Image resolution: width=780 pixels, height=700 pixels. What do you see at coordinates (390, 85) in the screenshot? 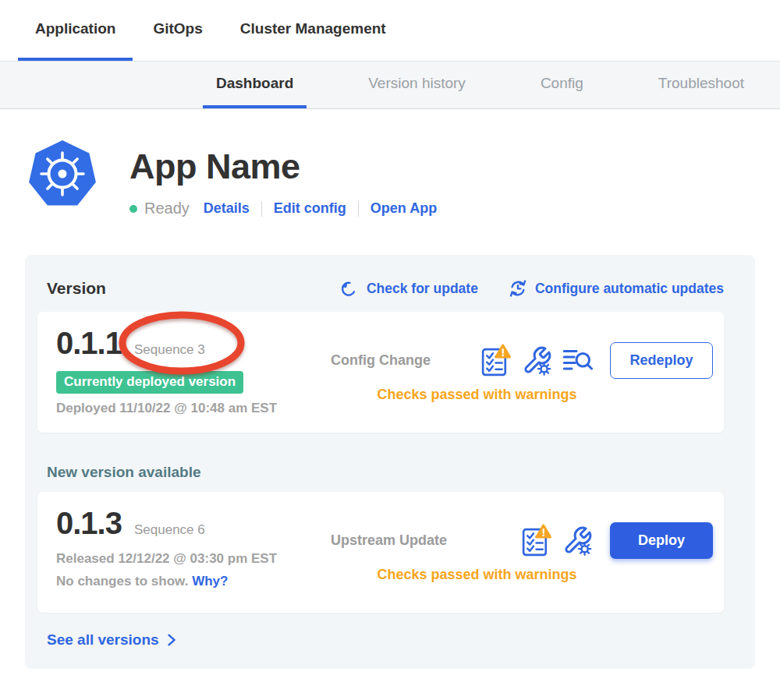
I see `app-subnav: Dashboard Version history Config Trouble…` at bounding box center [390, 85].